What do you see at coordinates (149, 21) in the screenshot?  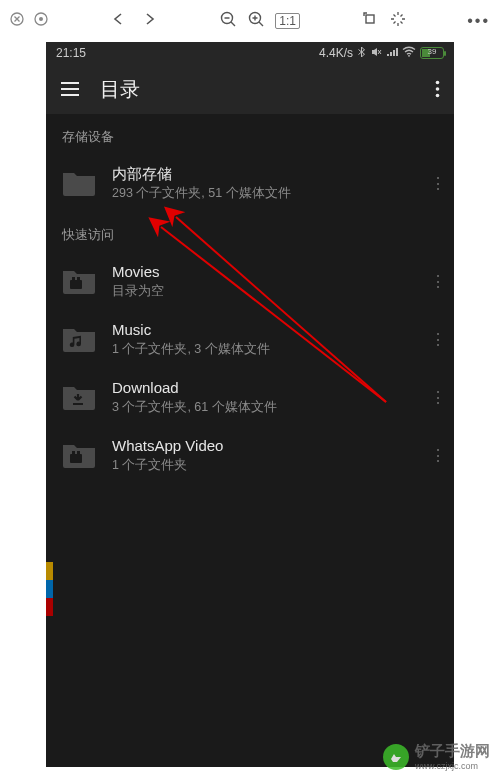 I see `forward-icon` at bounding box center [149, 21].